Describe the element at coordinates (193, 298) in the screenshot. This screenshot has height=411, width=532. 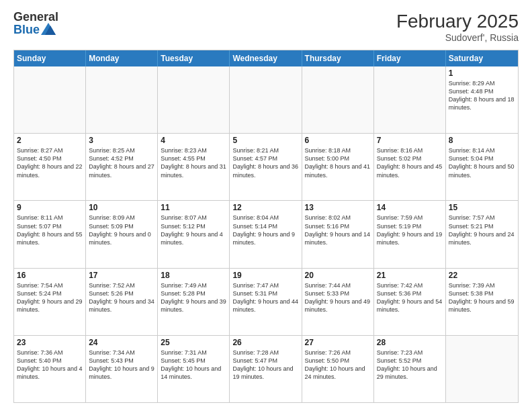
I see `day-info: Sunrise: 7:49 AM Sunset: 5:28 PM Dayligh…` at that location.